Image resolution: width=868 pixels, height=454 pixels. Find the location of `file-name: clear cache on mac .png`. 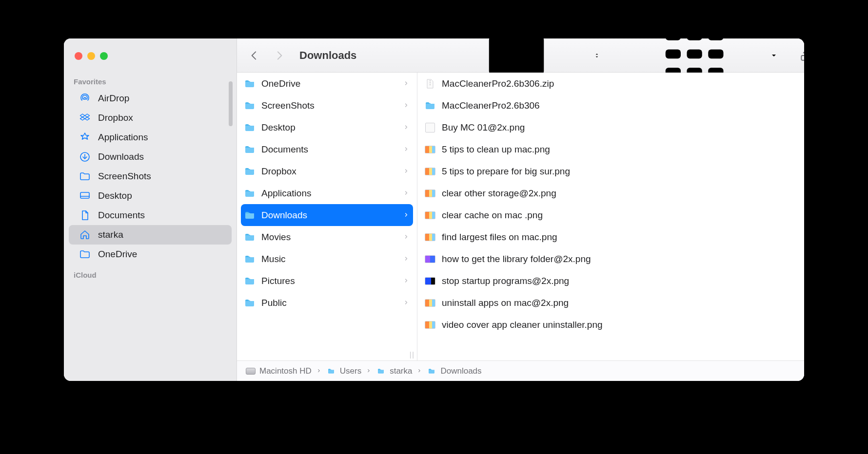

file-name: clear cache on mac .png is located at coordinates (623, 215).